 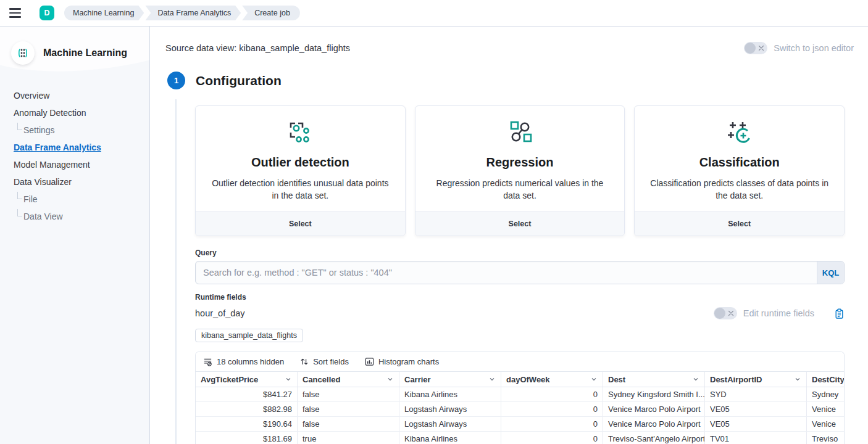 What do you see at coordinates (434, 14) in the screenshot?
I see `top-bar: D Machine LearningData Frame AnalyticsCr…` at bounding box center [434, 14].